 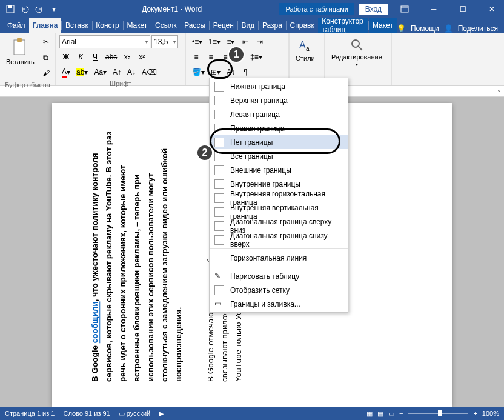 What do you see at coordinates (373, 9) in the screenshot?
I see `login-button: Вход` at bounding box center [373, 9].